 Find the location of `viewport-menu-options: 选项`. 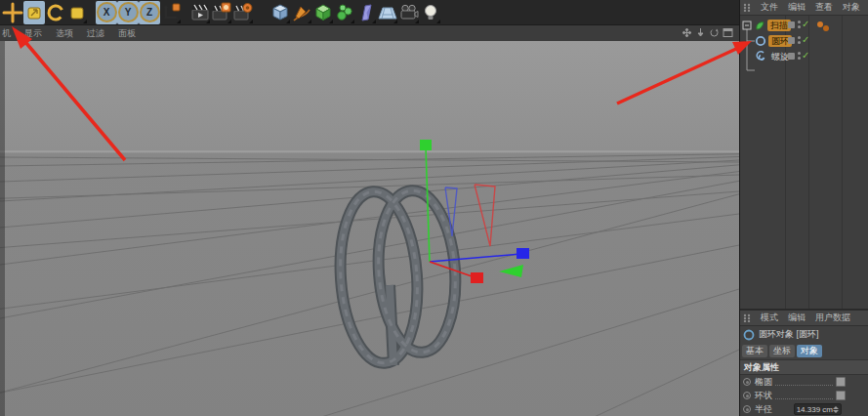

viewport-menu-options: 选项 is located at coordinates (64, 33).